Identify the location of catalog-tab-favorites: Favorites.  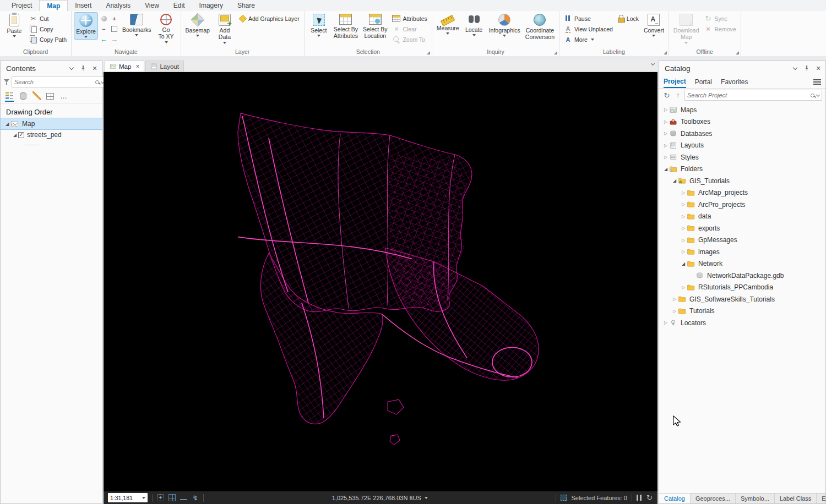
(735, 81).